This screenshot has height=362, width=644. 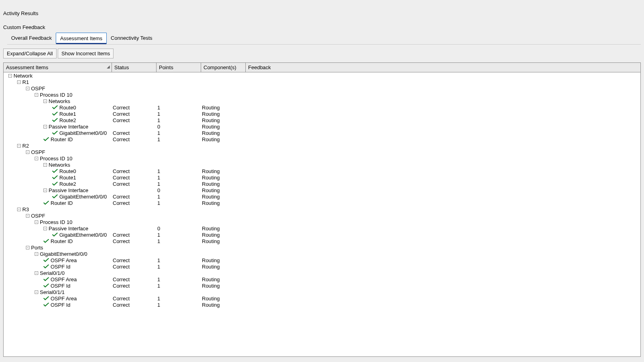 What do you see at coordinates (61, 286) in the screenshot?
I see `item-label: OSPF Id` at bounding box center [61, 286].